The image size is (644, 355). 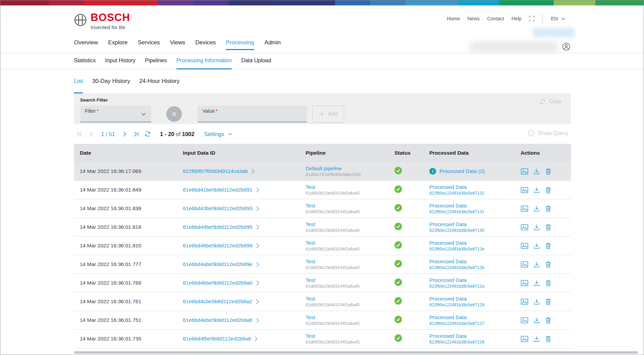 What do you see at coordinates (252, 114) in the screenshot?
I see `value-input: Value*` at bounding box center [252, 114].